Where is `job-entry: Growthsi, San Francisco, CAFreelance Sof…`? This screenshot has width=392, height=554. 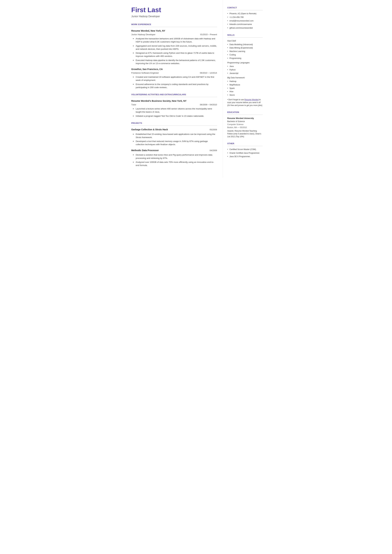 job-entry: Growthsi, San Francisco, CAFreelance Sof… is located at coordinates (174, 78).